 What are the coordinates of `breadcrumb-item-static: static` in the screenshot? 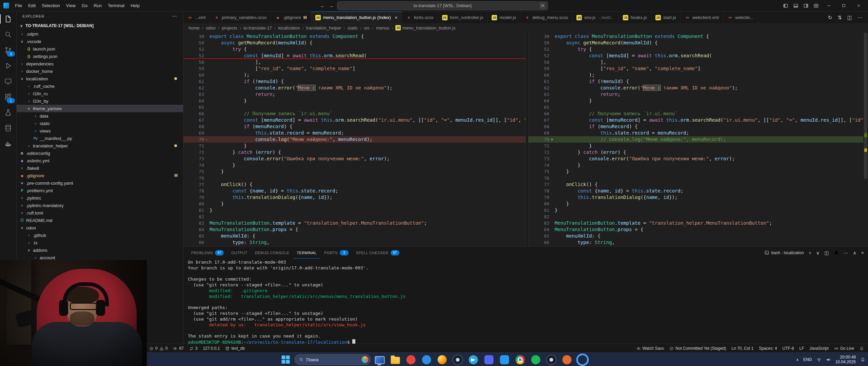 It's located at (353, 28).